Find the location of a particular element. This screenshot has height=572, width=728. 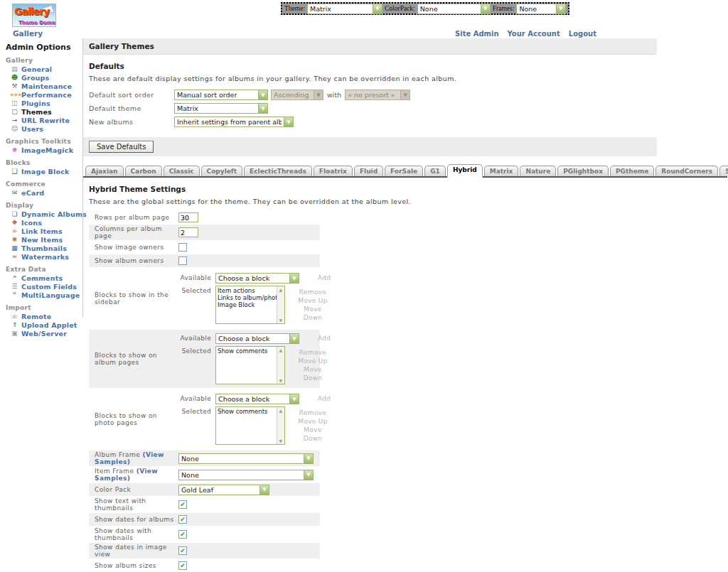

tab-roundcorners: RoundCorners is located at coordinates (687, 171).